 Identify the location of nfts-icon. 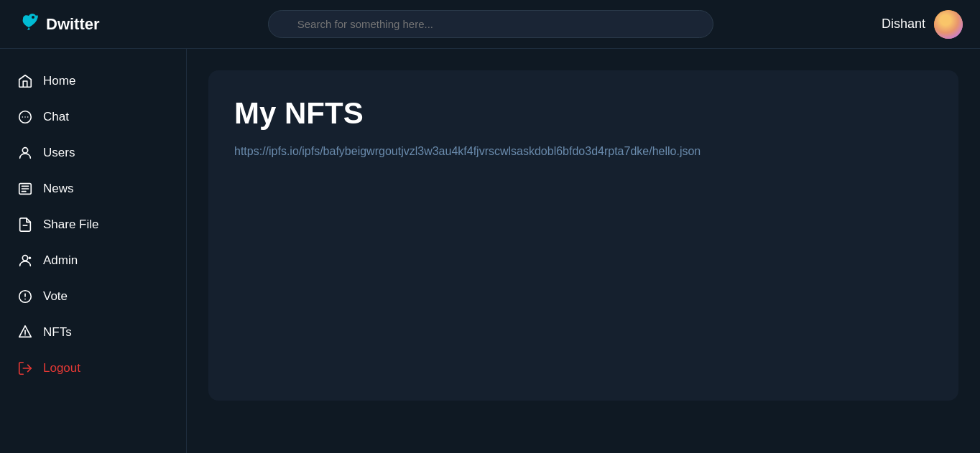
(25, 332).